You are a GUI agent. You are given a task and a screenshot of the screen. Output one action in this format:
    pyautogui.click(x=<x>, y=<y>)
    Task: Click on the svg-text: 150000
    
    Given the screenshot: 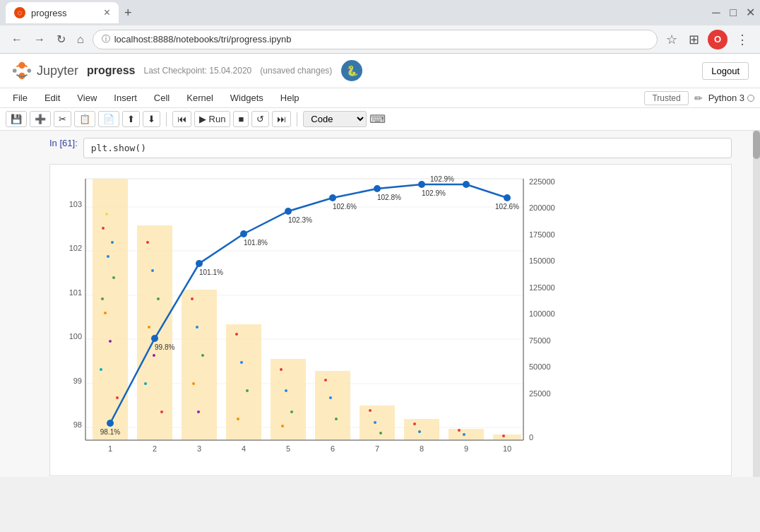 What is the action you would take?
    pyautogui.click(x=542, y=261)
    